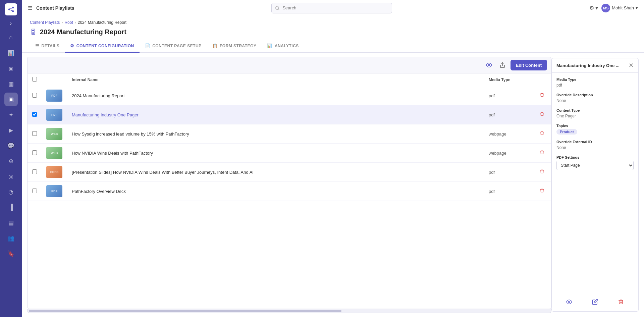  I want to click on row-name-4: [Presentation Slides] How NVIDIA Wins De…, so click(276, 172).